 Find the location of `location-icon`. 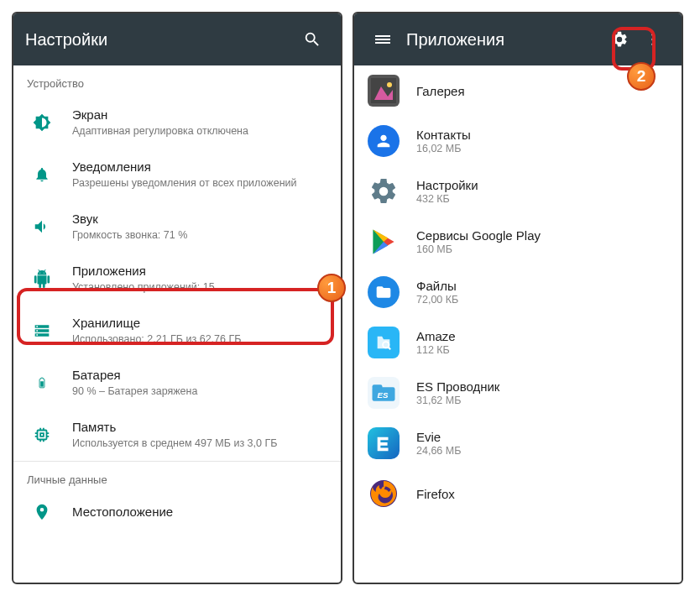

location-icon is located at coordinates (42, 512).